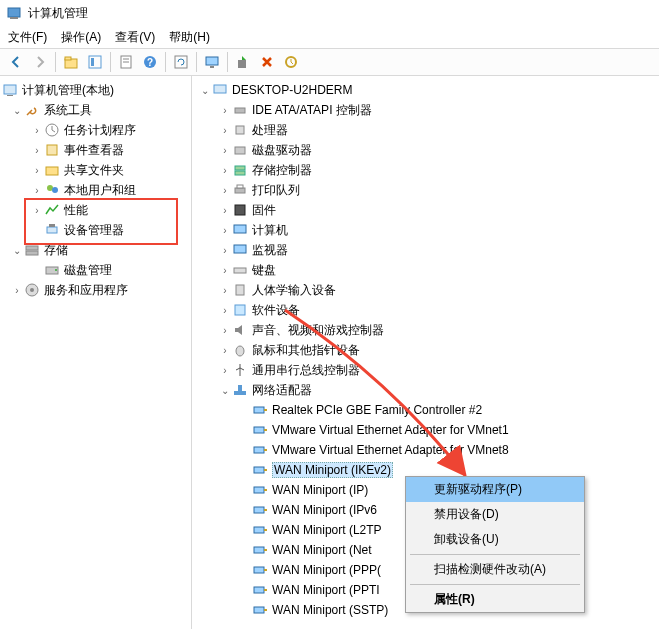 The width and height of the screenshot is (659, 629). What do you see at coordinates (495, 600) in the screenshot?
I see `ctx-properties: 属性(R)` at bounding box center [495, 600].